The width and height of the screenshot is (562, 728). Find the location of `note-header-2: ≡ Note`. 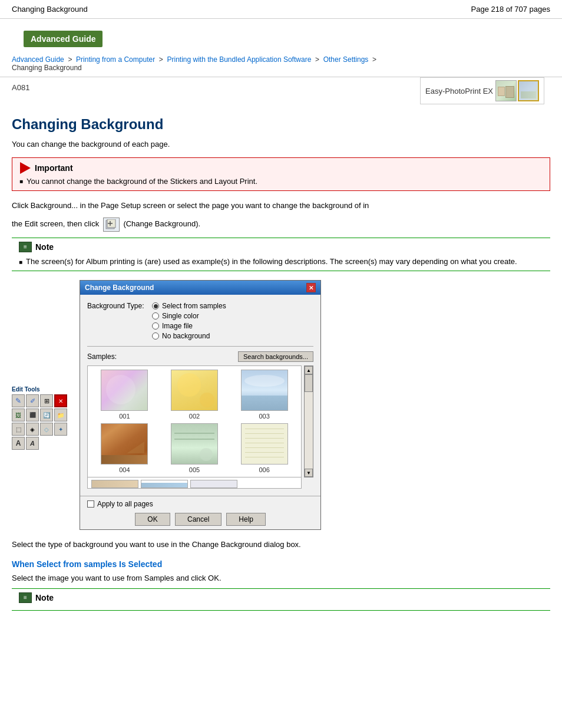

note-header-2: ≡ Note is located at coordinates (281, 598).